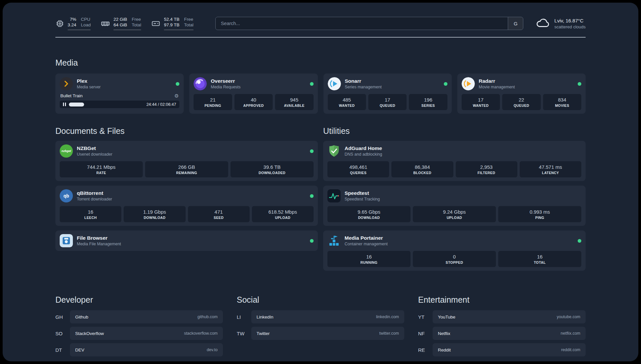  I want to click on bookmark-name: Netflix, so click(444, 334).